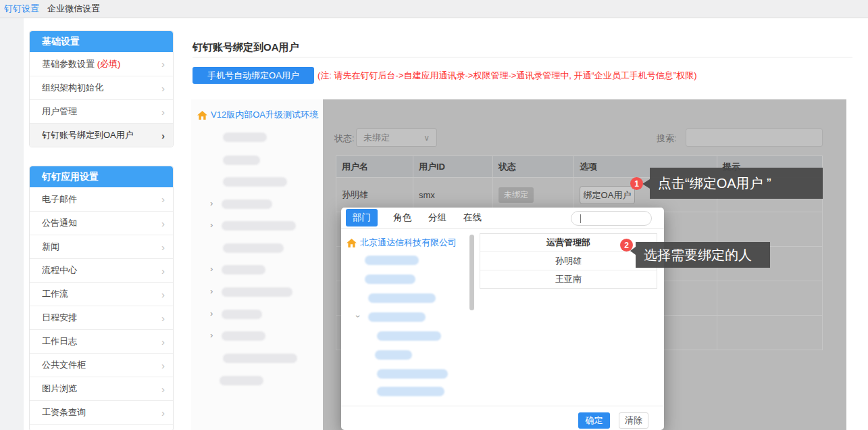 The height and width of the screenshot is (430, 868). I want to click on search-input, so click(754, 138).